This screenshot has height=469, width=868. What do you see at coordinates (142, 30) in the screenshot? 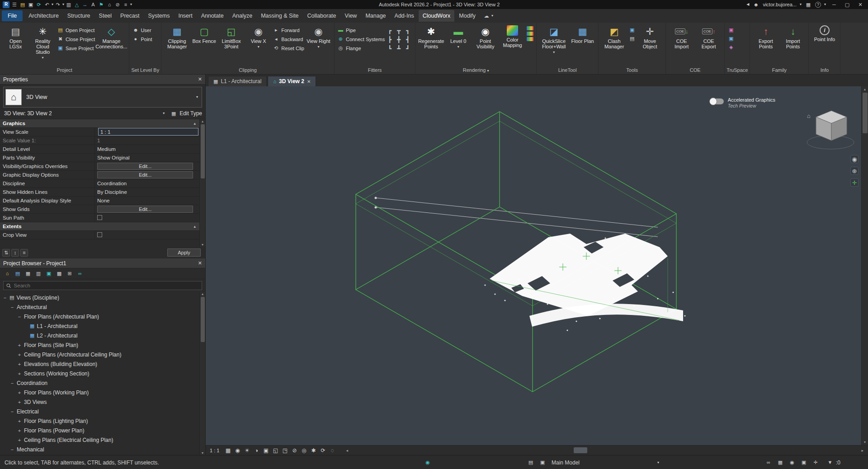
I see `set-level-user-button: ☻ User` at bounding box center [142, 30].